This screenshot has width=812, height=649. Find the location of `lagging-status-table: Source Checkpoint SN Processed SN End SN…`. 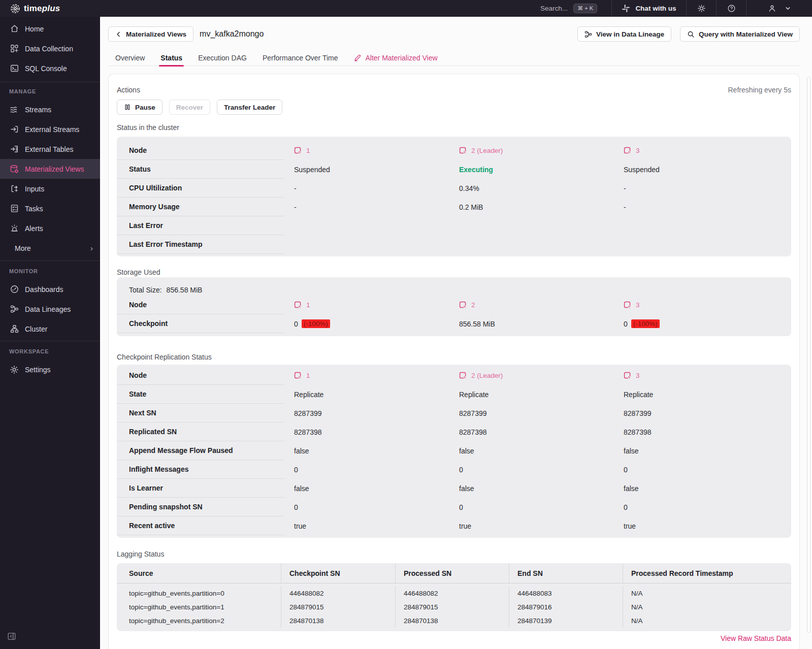

lagging-status-table: Source Checkpoint SN Processed SN End SN… is located at coordinates (454, 597).